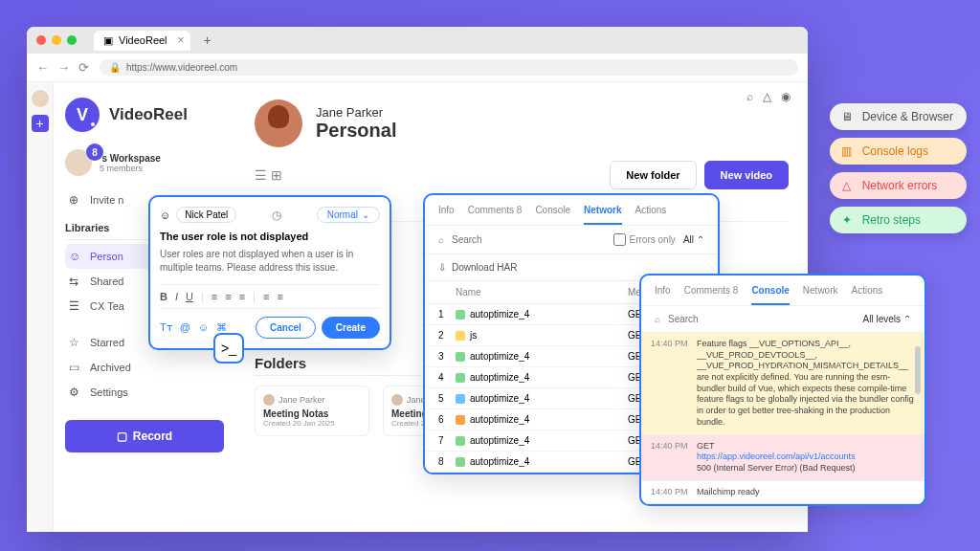 Image resolution: width=980 pixels, height=551 pixels. I want to click on console-panel: Info Comments 8 Console Network Actions …, so click(783, 390).